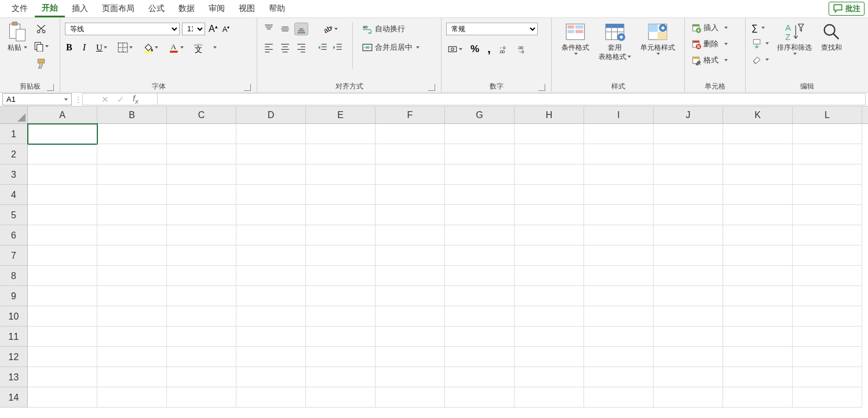 The width and height of the screenshot is (868, 418). Describe the element at coordinates (226, 29) in the screenshot. I see `decrease-font-button: A▾` at that location.